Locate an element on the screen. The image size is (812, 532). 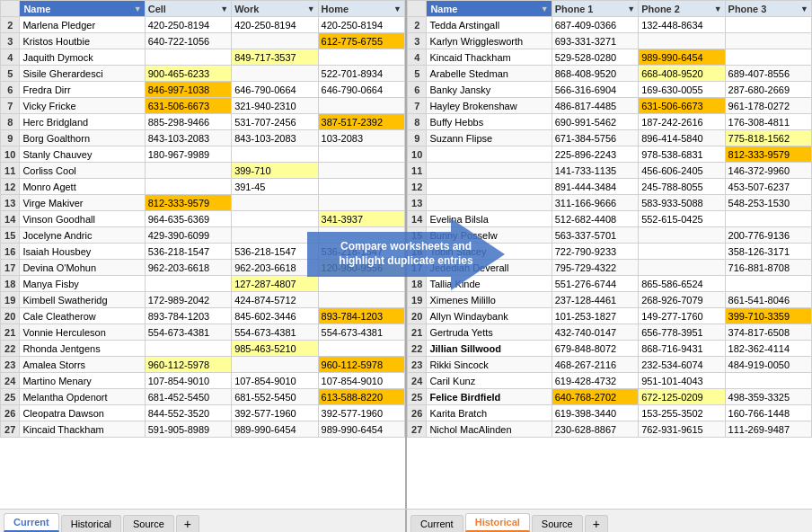
cell-c: 268-926-7079 is located at coordinates (682, 300).